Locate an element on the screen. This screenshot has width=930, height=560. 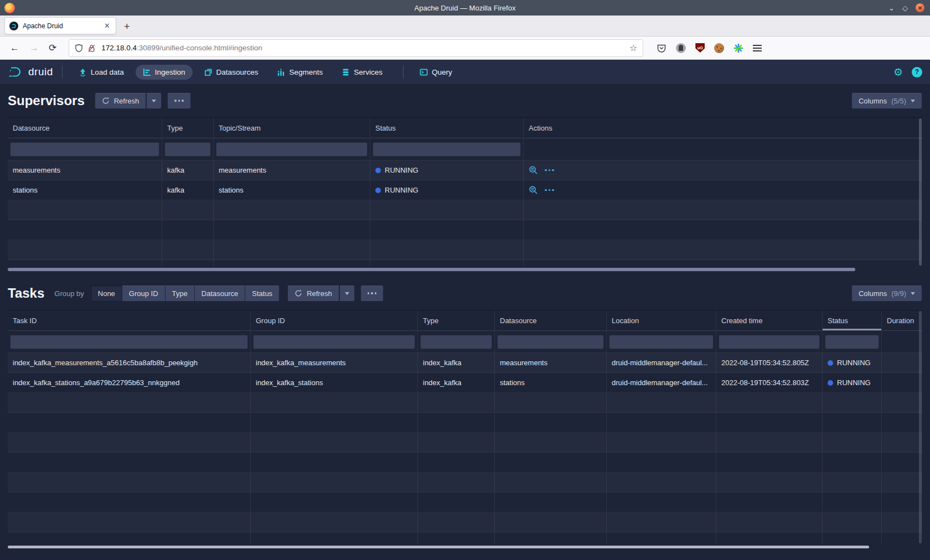
column-header-task-id: Task ID is located at coordinates (130, 320).